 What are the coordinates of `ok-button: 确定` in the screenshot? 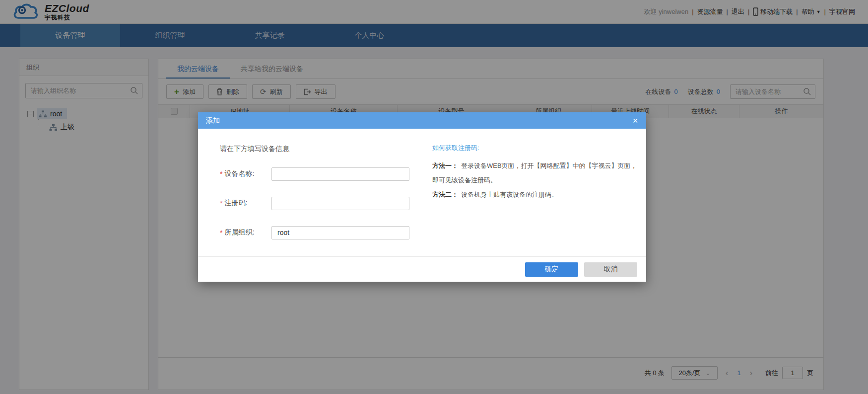 It's located at (552, 269).